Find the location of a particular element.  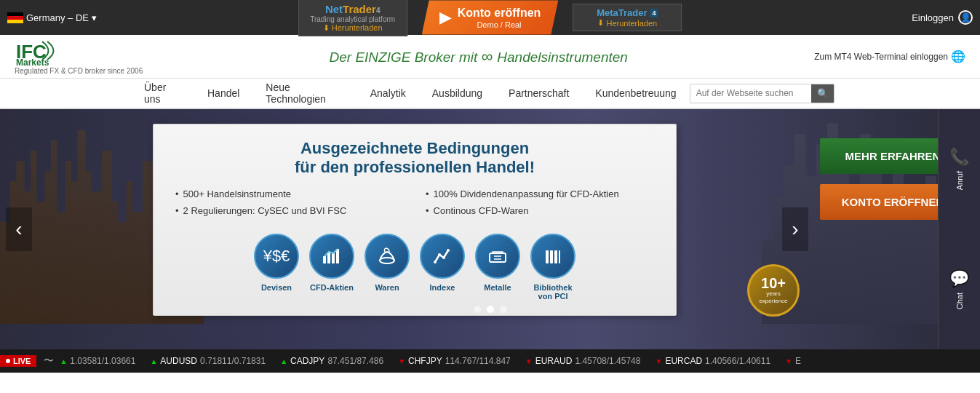

ticker-val-cadjpy: 87.451/87.486 is located at coordinates (355, 361).